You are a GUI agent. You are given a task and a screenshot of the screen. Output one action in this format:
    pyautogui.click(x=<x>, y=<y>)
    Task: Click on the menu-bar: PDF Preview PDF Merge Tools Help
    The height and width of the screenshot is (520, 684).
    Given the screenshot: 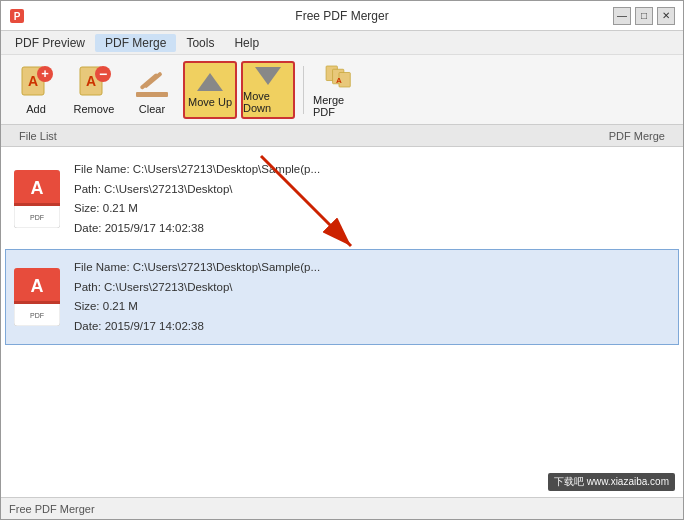 What is the action you would take?
    pyautogui.click(x=342, y=43)
    